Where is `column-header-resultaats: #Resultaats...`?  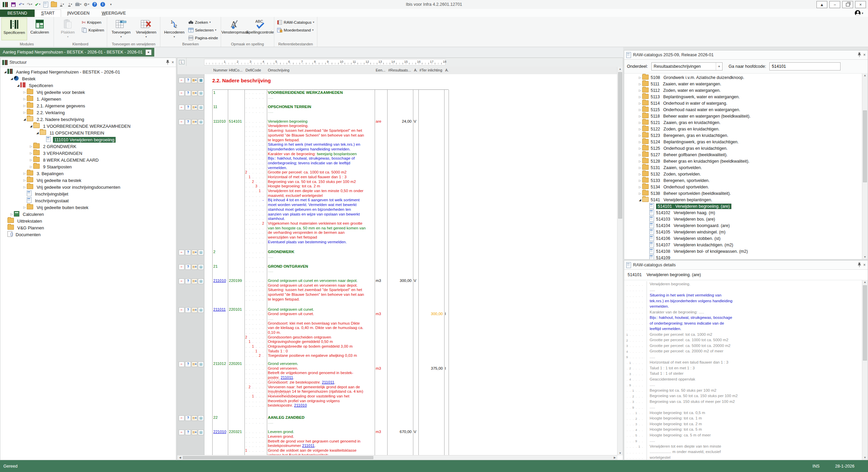 column-header-resultaats: #Resultaats... is located at coordinates (399, 70).